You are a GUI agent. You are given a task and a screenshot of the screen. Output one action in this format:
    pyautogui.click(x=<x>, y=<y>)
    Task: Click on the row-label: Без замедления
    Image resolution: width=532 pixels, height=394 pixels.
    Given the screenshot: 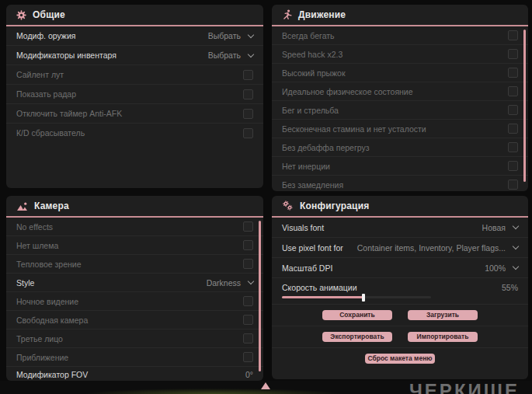 What is the action you would take?
    pyautogui.click(x=312, y=185)
    